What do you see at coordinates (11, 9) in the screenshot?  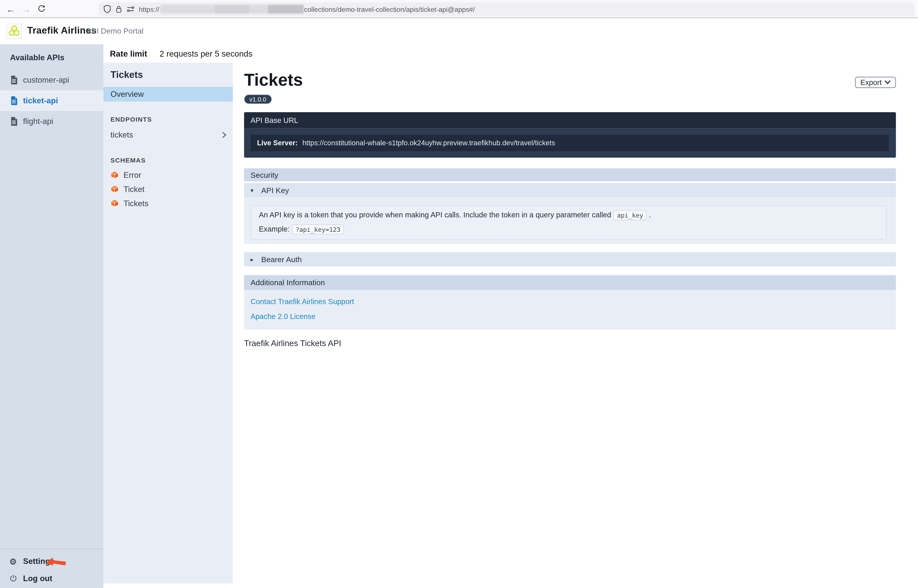 I see `browser-back-icon: ←` at bounding box center [11, 9].